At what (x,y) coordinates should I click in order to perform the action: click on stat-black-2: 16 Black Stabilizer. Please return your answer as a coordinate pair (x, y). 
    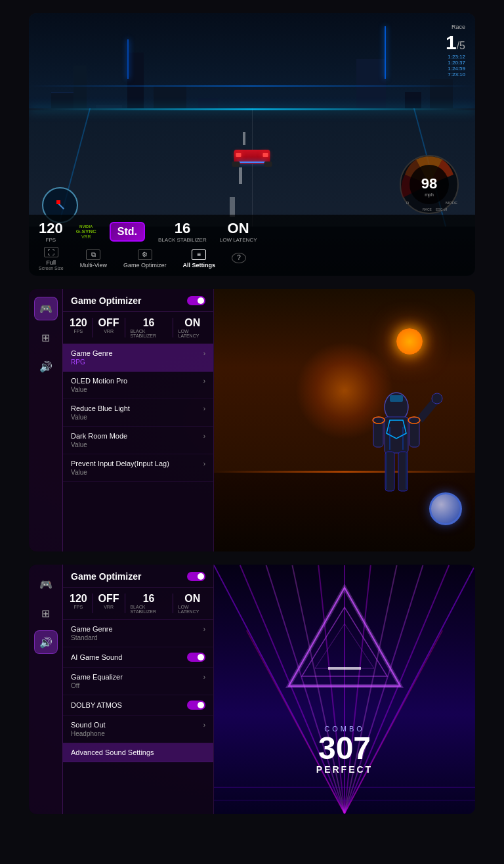
    Looking at the image, I should click on (148, 328).